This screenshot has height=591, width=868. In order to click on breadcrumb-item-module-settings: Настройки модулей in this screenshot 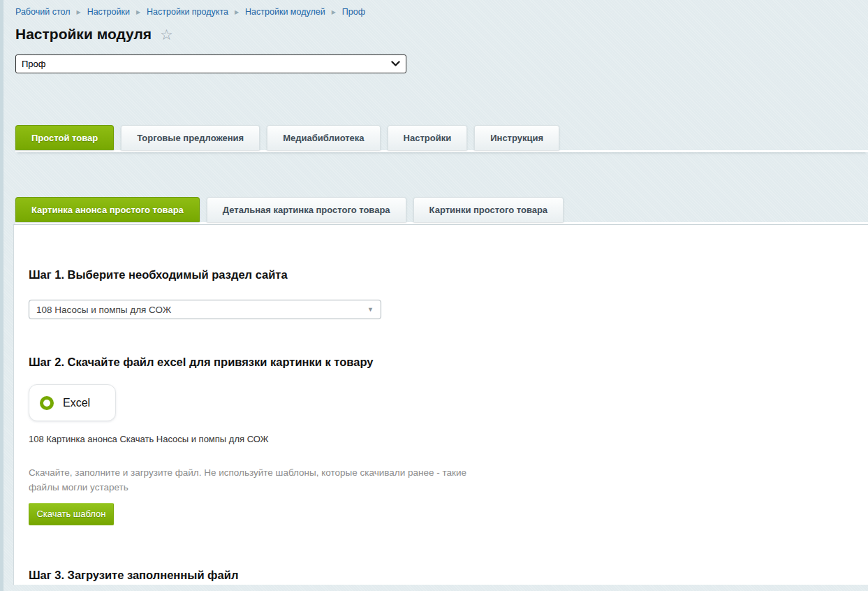, I will do `click(285, 12)`.